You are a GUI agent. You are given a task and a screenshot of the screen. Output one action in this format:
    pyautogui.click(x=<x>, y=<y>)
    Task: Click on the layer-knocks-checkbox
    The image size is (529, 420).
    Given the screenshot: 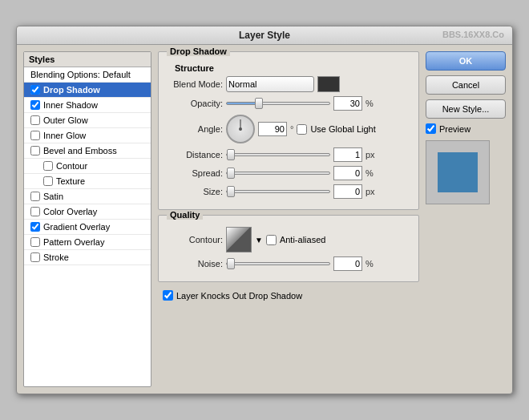 What is the action you would take?
    pyautogui.click(x=168, y=295)
    